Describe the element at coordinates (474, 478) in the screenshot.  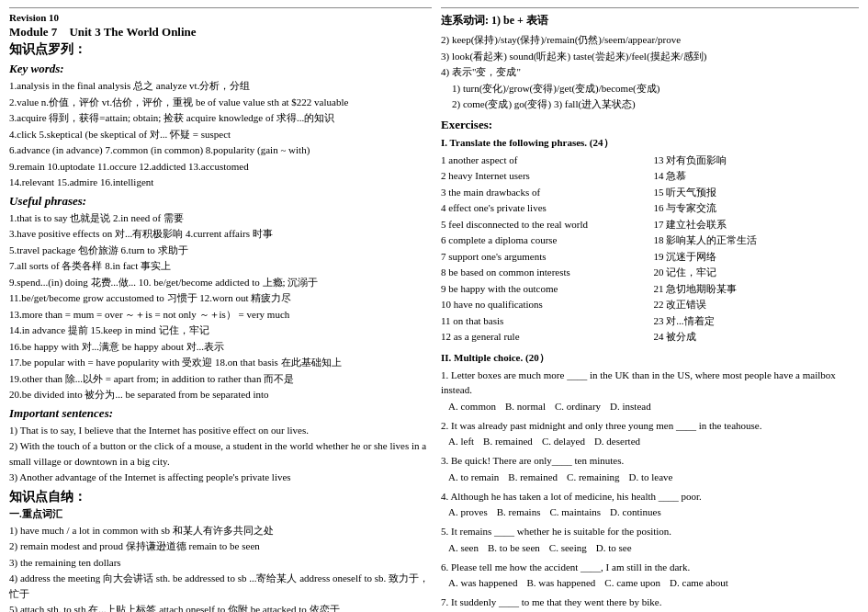
I see `mc-q3-a: A. to remain` at that location.